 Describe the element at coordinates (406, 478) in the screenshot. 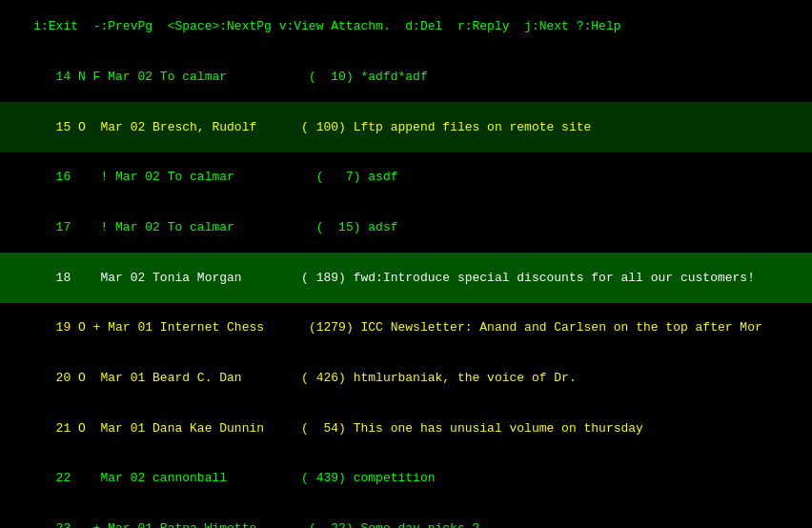

I see `list-item: 22 Mar 02 cannonball ( 439) competition` at that location.